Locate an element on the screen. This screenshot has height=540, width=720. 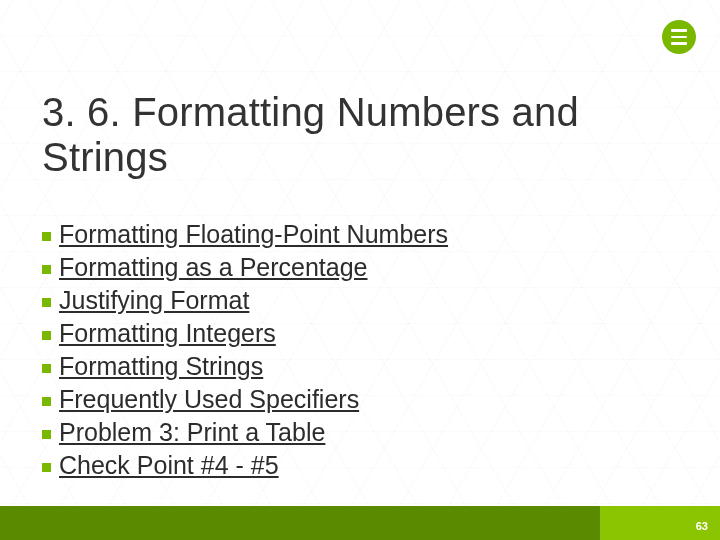
topic-link: Formatting as a Percentage is located at coordinates (214, 268).